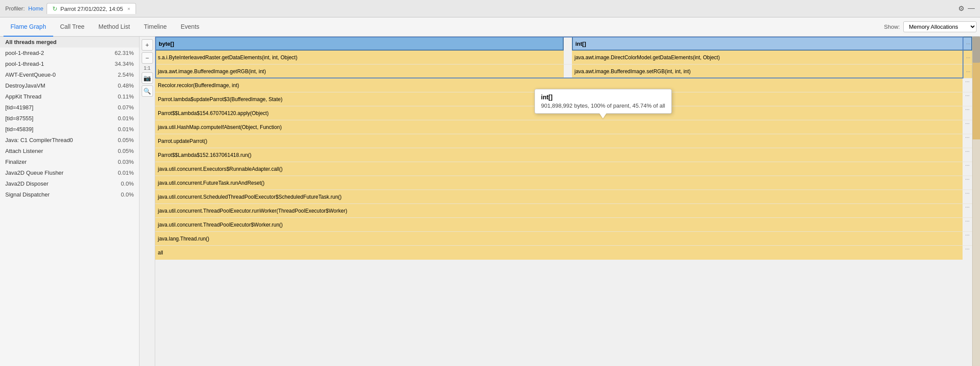 The height and width of the screenshot is (366, 980). I want to click on session-tab: ↻ Parrot 27/01/2022, 14:05 ×, so click(91, 9).